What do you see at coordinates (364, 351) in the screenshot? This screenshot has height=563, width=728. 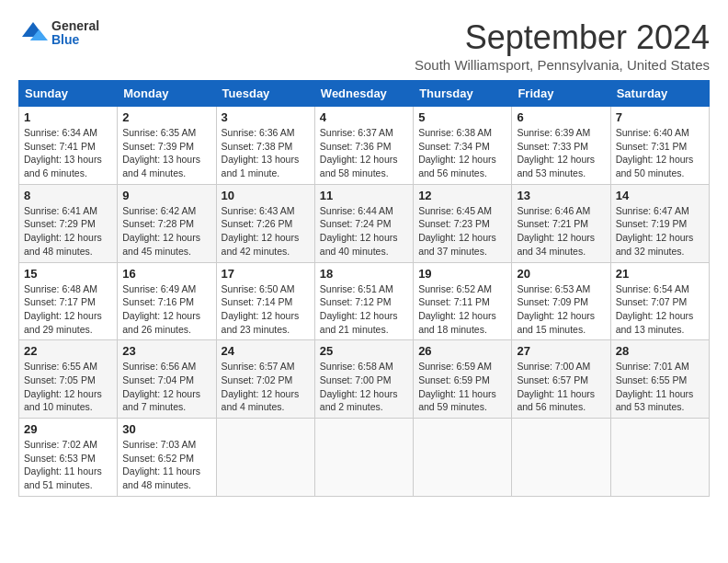 I see `day-number: 25` at bounding box center [364, 351].